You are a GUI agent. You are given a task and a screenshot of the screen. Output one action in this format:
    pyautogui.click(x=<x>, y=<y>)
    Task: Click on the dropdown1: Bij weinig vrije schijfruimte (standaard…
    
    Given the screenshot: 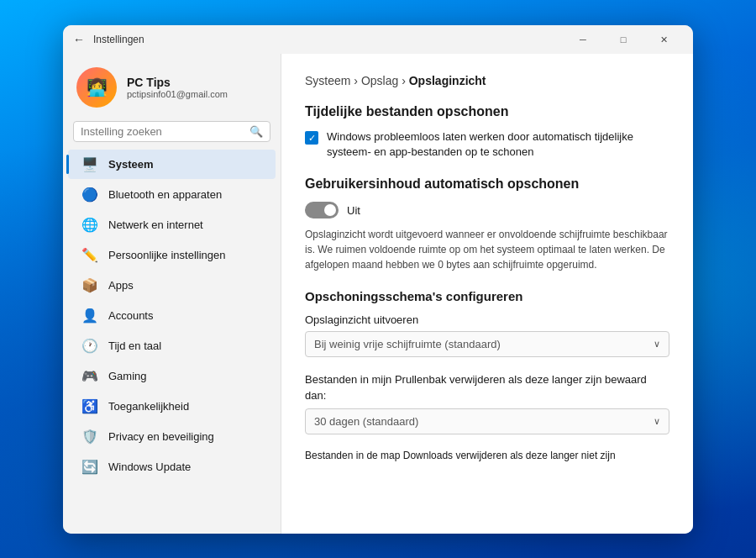 What is the action you would take?
    pyautogui.click(x=487, y=345)
    